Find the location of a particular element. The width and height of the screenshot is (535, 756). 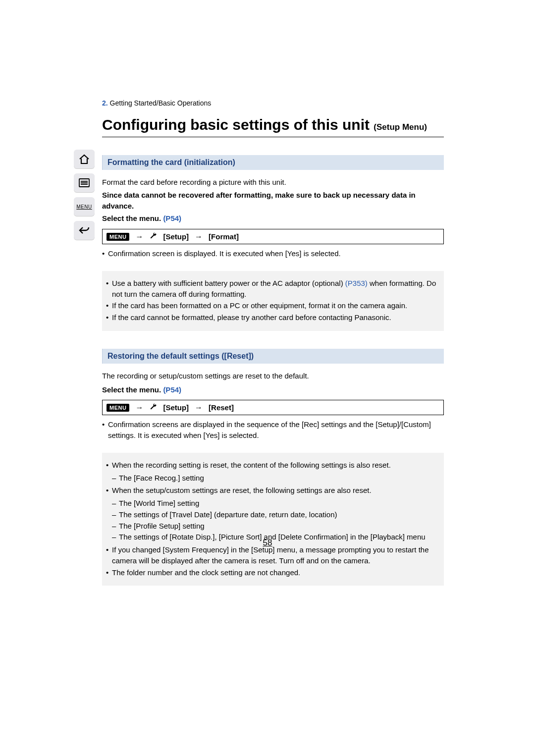

home-icon is located at coordinates (84, 159).